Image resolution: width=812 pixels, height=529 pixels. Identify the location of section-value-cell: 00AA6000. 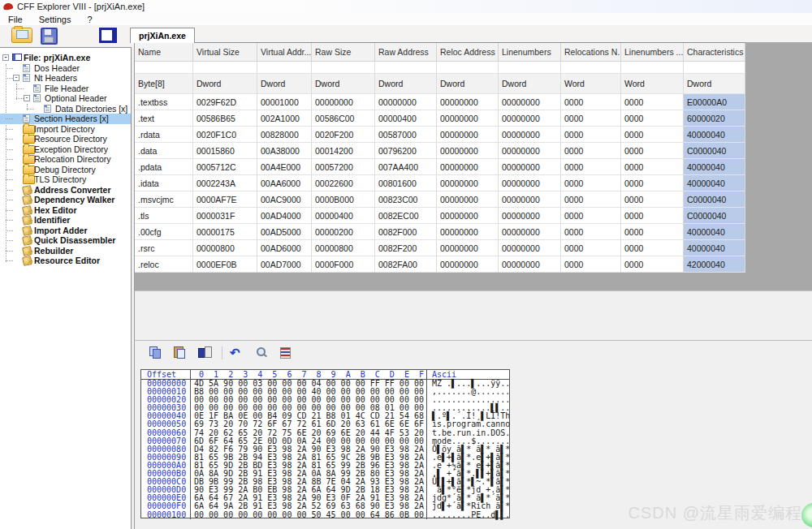
(284, 183).